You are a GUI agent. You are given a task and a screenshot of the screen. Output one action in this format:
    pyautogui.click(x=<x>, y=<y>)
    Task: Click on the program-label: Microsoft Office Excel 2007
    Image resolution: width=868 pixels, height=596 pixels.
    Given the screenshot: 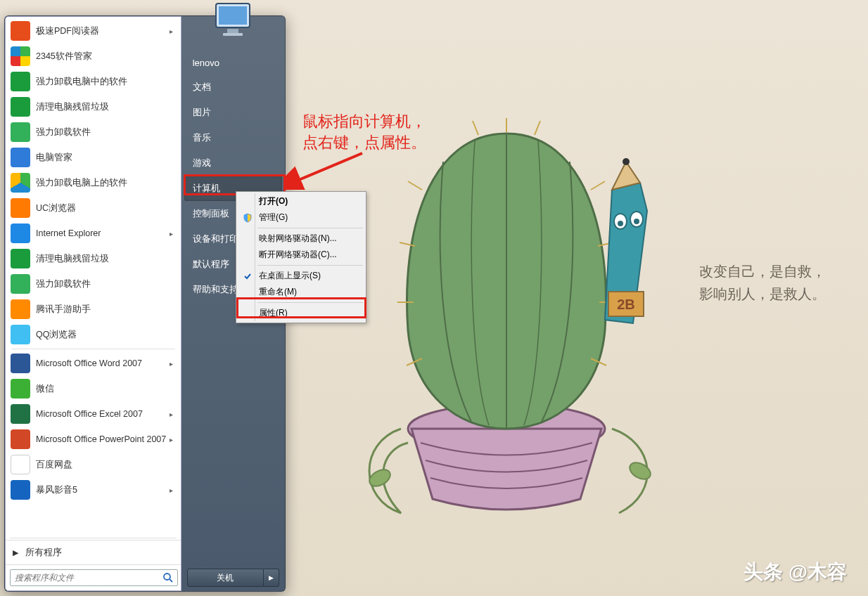 What is the action you would take?
    pyautogui.click(x=103, y=414)
    